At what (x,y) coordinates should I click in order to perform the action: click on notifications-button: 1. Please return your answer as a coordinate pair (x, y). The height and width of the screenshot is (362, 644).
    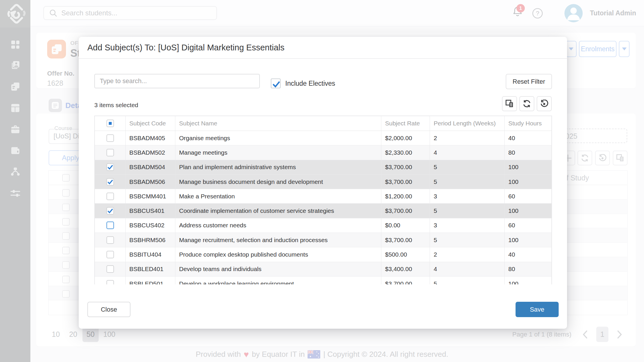
    Looking at the image, I should click on (520, 14).